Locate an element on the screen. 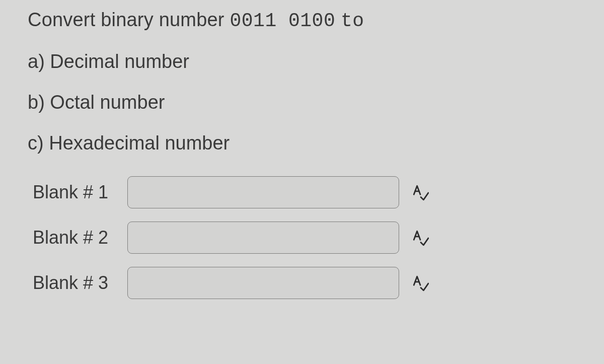 Image resolution: width=604 pixels, height=364 pixels. blank-2-input is located at coordinates (263, 238).